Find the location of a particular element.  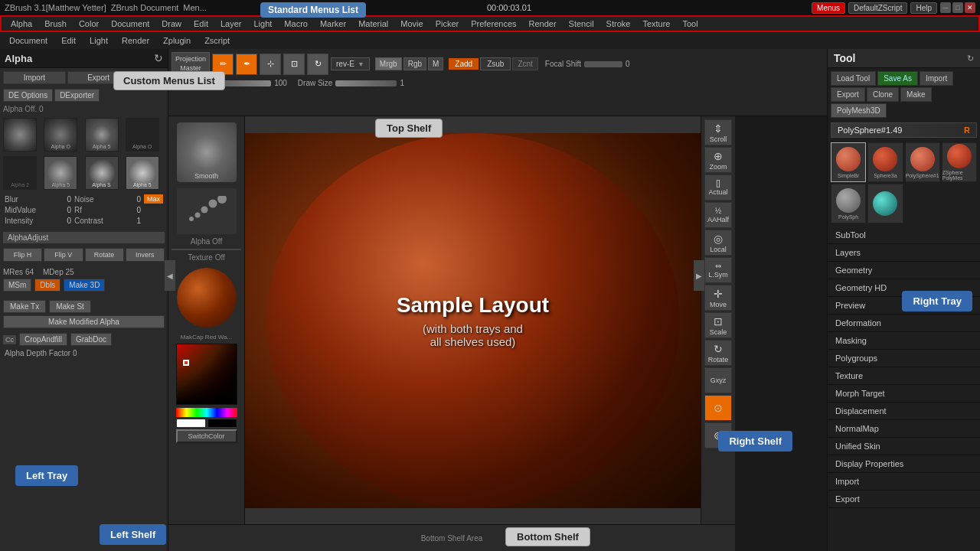

menu-layer: Layer is located at coordinates (231, 24).